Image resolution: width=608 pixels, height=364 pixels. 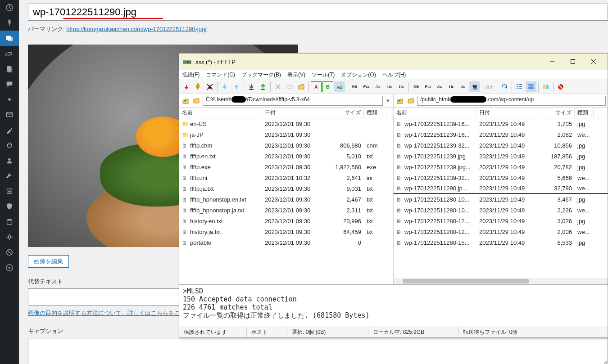 I want to click on file-row: ja-JP2023/12/01 09:30, so click(x=286, y=135).